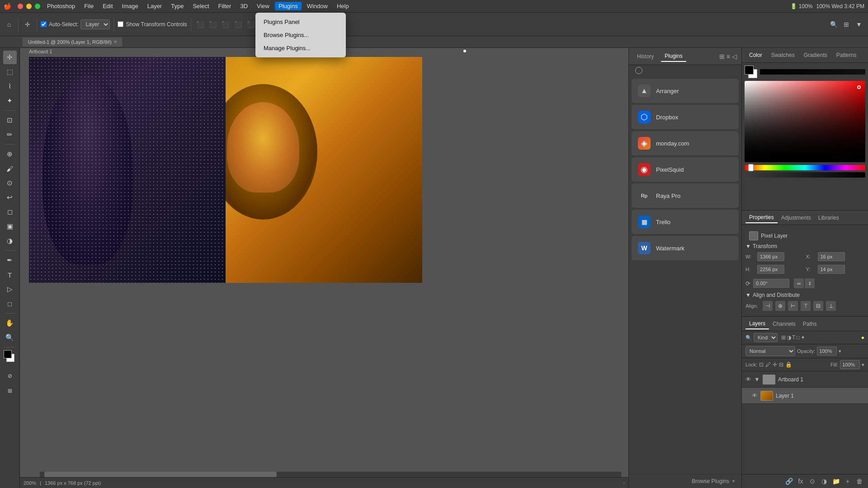  What do you see at coordinates (244, 6) in the screenshot?
I see `menu-3d: 3D` at bounding box center [244, 6].